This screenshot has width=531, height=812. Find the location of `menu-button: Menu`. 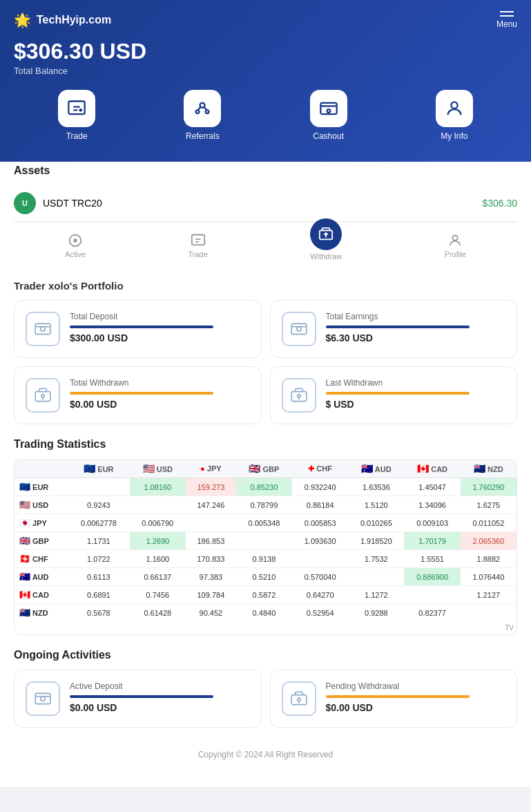

menu-button: Menu is located at coordinates (507, 20).